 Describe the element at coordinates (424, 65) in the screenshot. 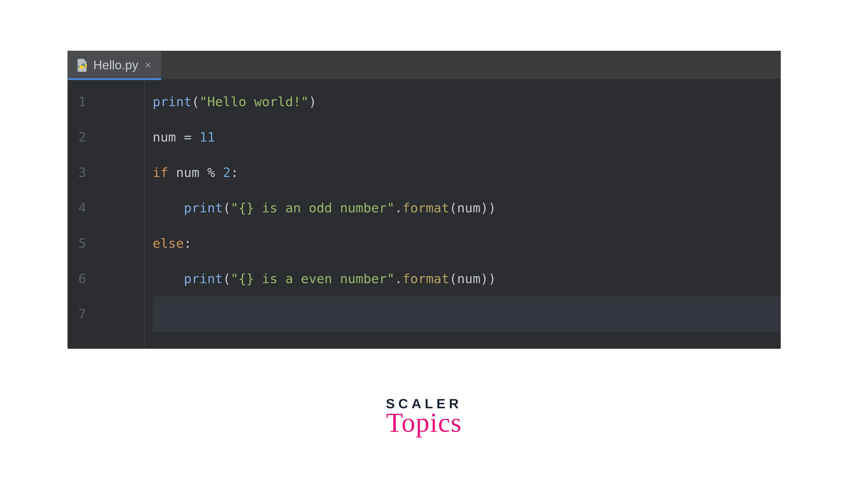

I see `tab-bar: Hello.py ×` at that location.